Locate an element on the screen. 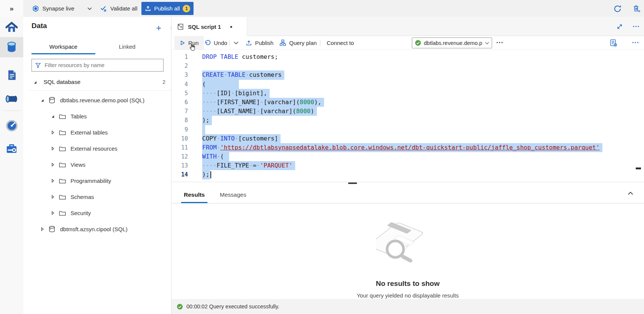 The width and height of the screenshot is (644, 314). tab-more-button: ··· is located at coordinates (636, 27).